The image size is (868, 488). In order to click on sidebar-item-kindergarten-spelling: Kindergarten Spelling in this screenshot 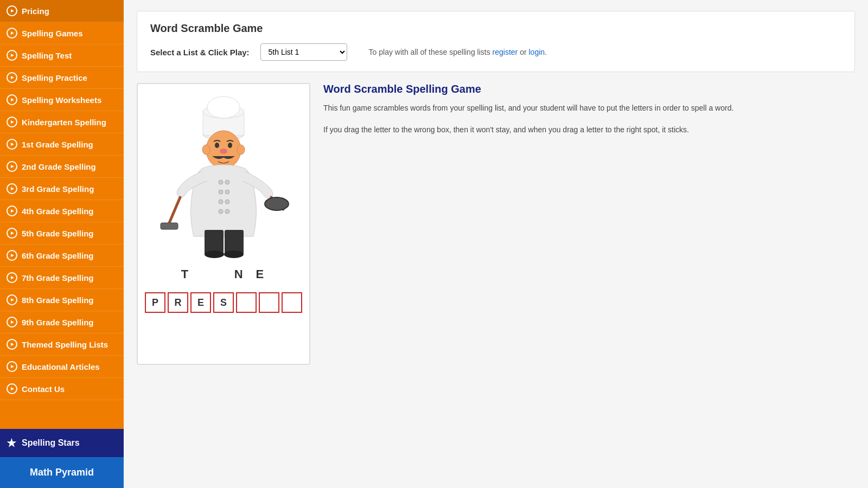, I will do `click(62, 123)`.